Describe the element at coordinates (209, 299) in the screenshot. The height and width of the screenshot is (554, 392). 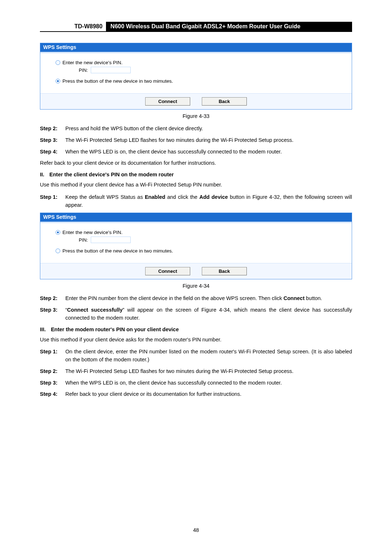
I see `step-text: Enter the PIN number from the client dev…` at that location.